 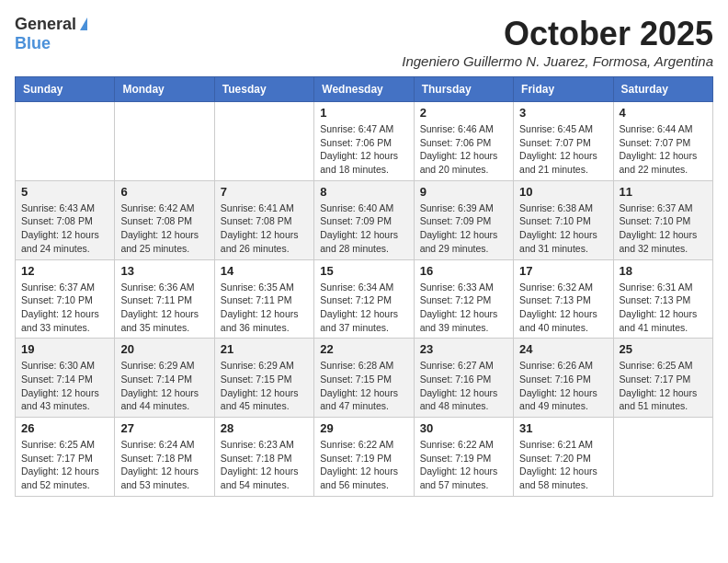 What do you see at coordinates (364, 299) in the screenshot?
I see `calendar-cell: 15Sunrise: 6:34 AMSunset: 7:12 PMDayligh…` at bounding box center [364, 299].